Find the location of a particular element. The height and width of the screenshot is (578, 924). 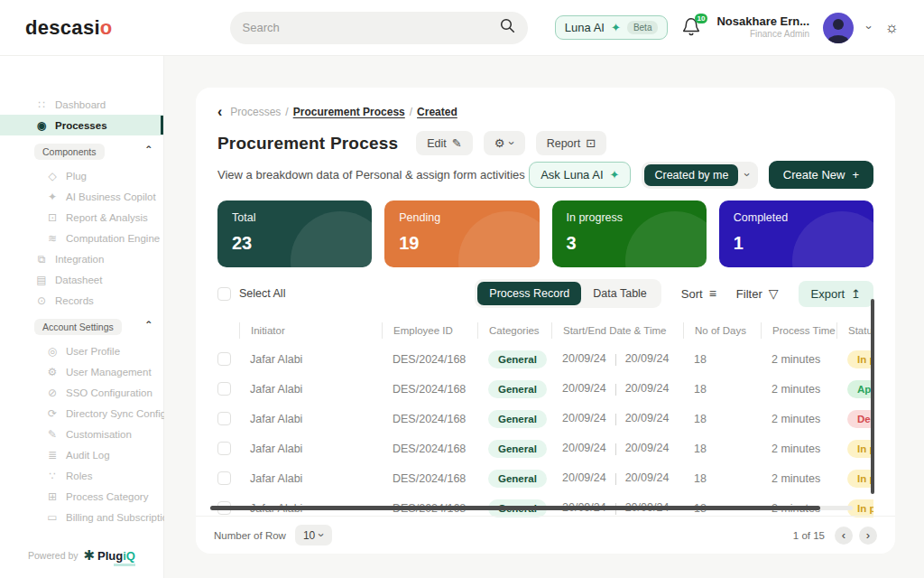

user-menu-chevron-icon: › is located at coordinates (870, 27).